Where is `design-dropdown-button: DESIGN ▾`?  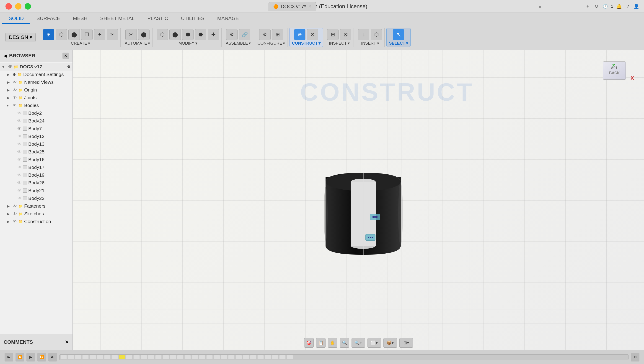 design-dropdown-button: DESIGN ▾ is located at coordinates (21, 38).